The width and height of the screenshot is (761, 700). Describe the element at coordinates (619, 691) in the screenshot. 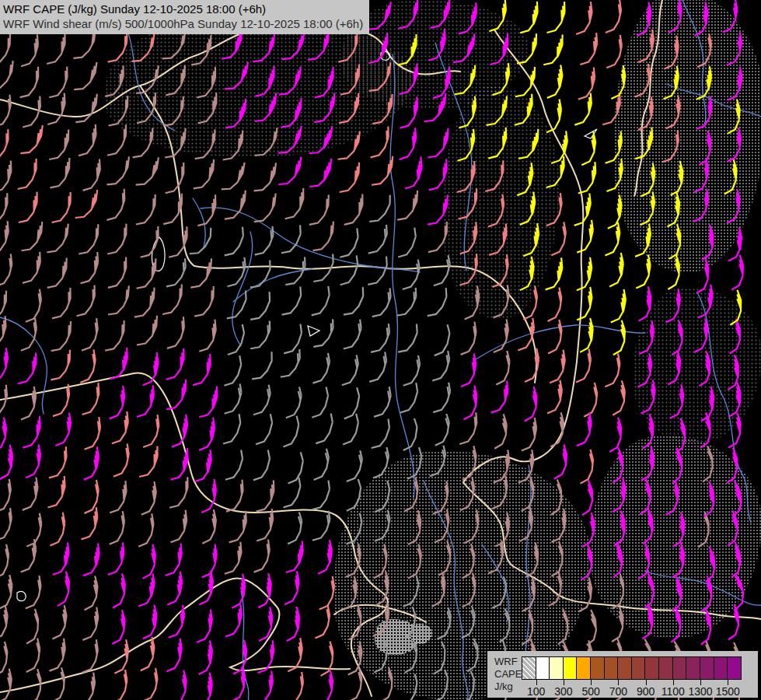

I see `legend-tick-label: 700` at that location.